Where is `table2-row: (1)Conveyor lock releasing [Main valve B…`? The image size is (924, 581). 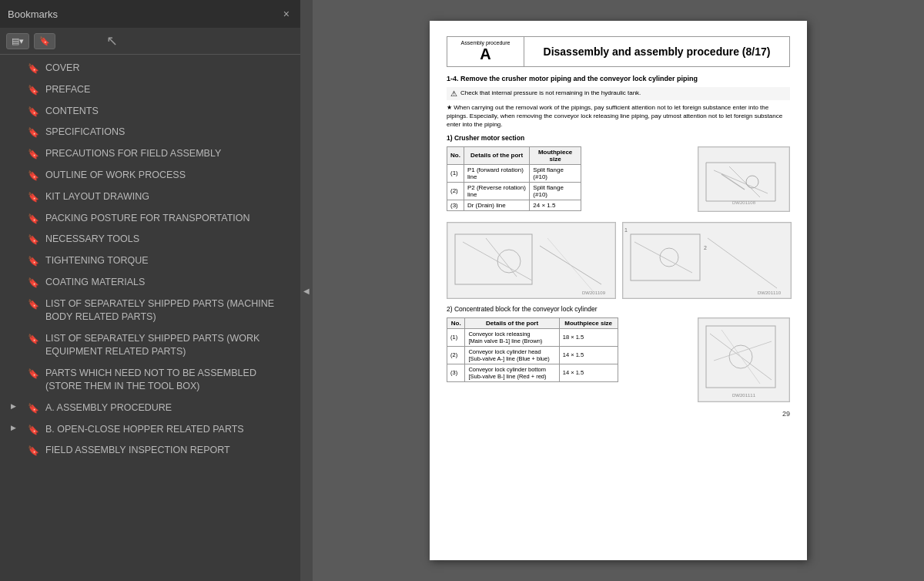 table2-row: (1)Conveyor lock releasing [Main valve B… is located at coordinates (533, 338).